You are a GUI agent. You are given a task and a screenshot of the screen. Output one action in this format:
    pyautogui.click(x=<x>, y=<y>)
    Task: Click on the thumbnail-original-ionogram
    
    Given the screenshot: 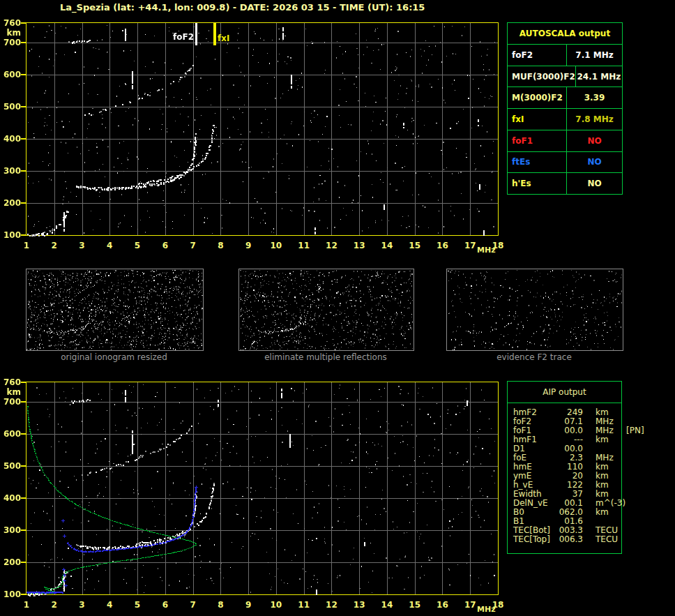 What is the action you would take?
    pyautogui.click(x=114, y=309)
    